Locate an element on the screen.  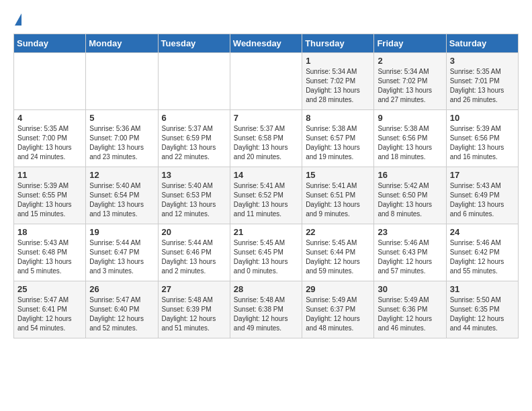
calendar-cell: 20Sunrise: 5:44 AMSunset: 6:46 PMDayligh… is located at coordinates (193, 253).